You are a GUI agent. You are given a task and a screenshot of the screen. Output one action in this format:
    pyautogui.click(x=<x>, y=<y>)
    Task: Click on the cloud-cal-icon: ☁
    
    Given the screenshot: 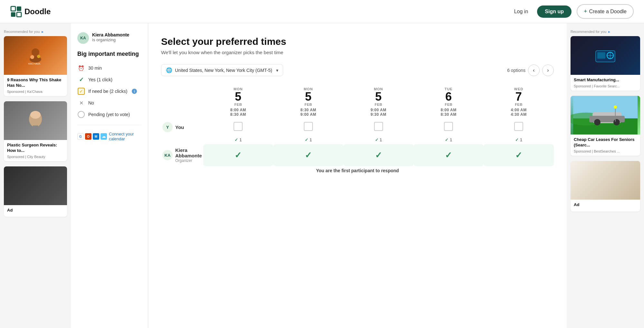 What is the action you would take?
    pyautogui.click(x=104, y=136)
    